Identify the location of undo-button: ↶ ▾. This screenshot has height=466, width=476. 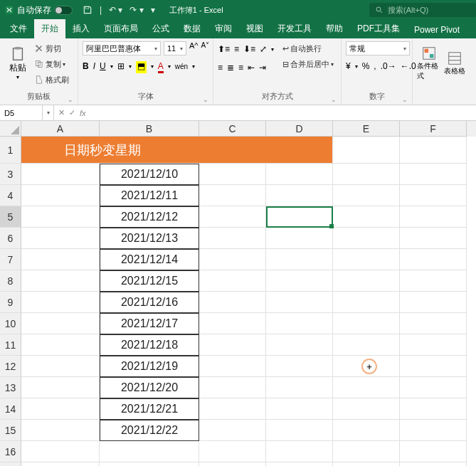
(115, 10).